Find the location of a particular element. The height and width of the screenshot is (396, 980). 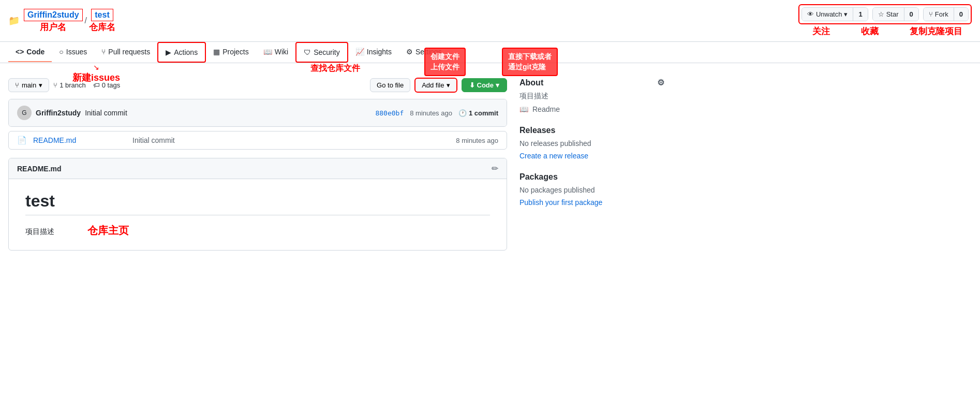

download-annotation: 直接下载或者 is located at coordinates (530, 57).